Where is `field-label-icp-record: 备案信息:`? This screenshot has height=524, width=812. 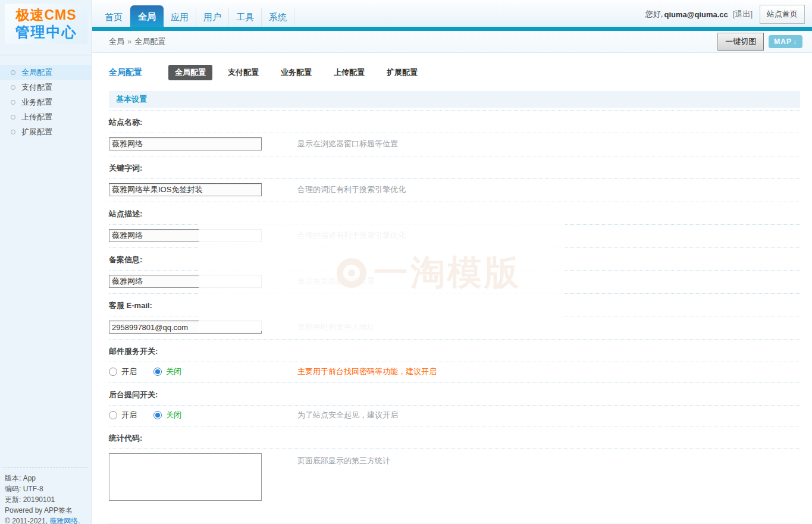
field-label-icp-record: 备案信息: is located at coordinates (454, 259).